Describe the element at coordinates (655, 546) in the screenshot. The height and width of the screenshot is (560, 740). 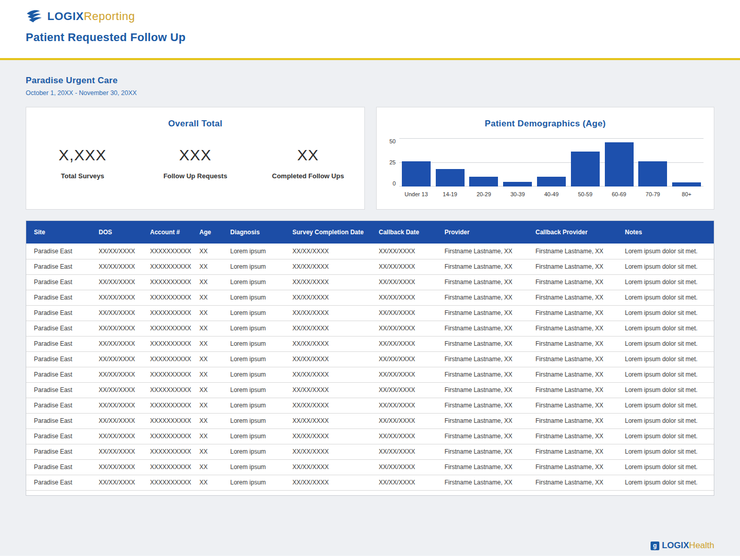
I see `logixhealth-icon: g` at that location.